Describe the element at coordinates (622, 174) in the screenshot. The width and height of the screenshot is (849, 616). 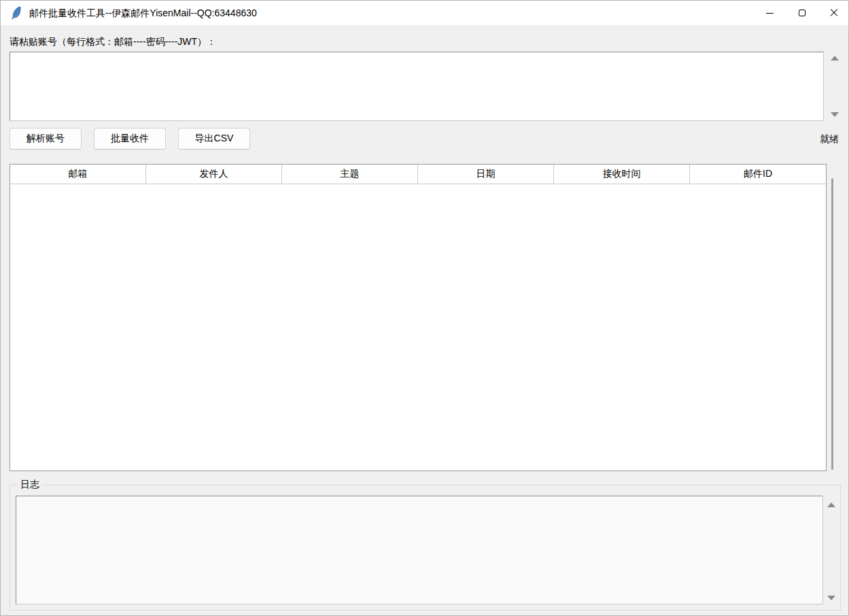
I see `column-header-receive-time: 接收时间` at that location.